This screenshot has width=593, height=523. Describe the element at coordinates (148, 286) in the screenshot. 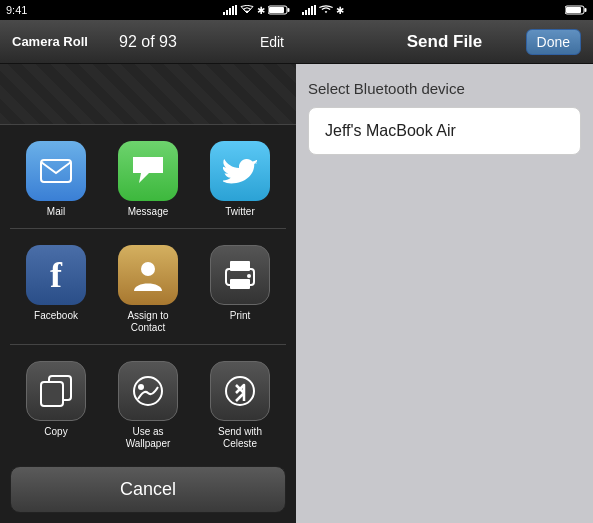

I see `share-row-2: f Facebook Assign to Contact` at that location.